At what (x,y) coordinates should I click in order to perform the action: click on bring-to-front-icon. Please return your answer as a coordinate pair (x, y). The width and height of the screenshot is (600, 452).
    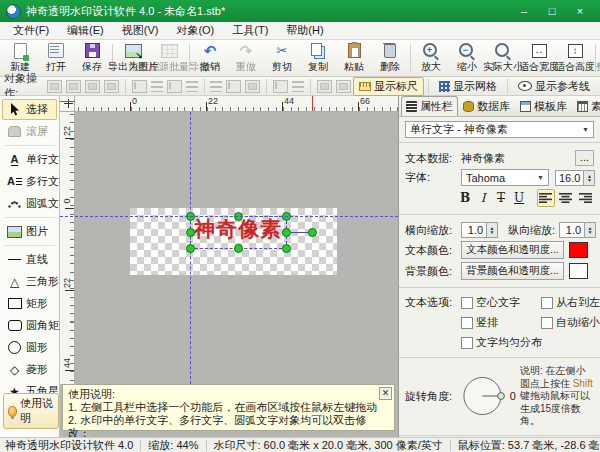
    Looking at the image, I should click on (54, 86).